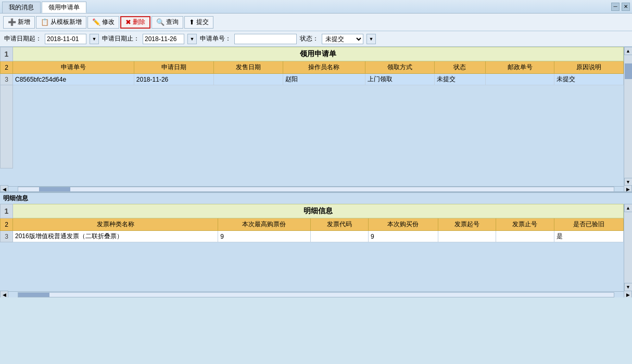  Describe the element at coordinates (589, 80) in the screenshot. I see `cell-reason: 未提交` at that location.